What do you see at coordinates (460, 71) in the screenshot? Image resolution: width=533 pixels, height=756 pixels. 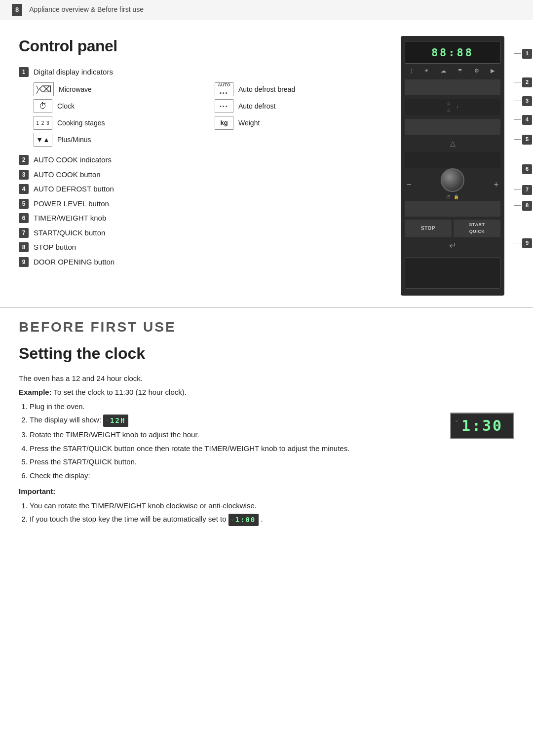 I see `diag-icon-4: ☂` at bounding box center [460, 71].